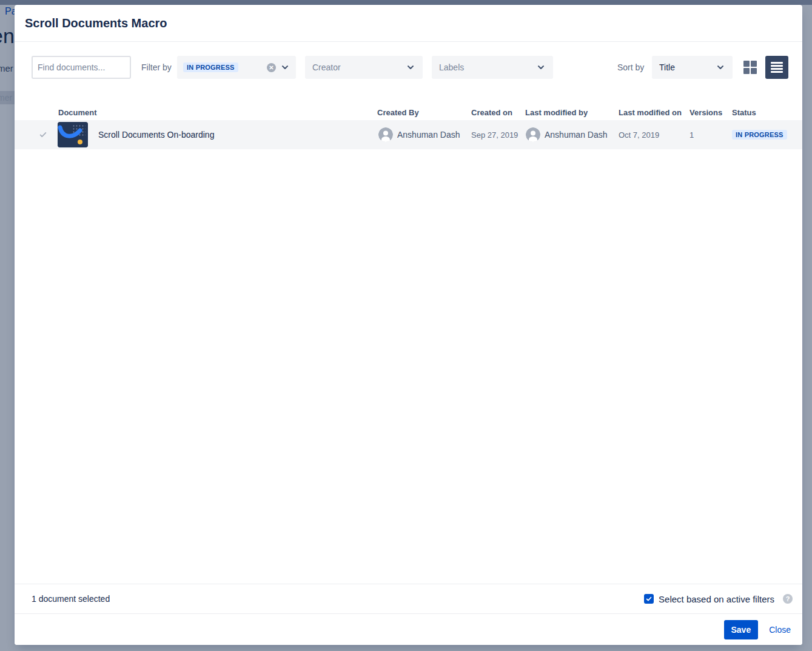  Describe the element at coordinates (409, 135) in the screenshot. I see `table-row: Scroll Documents On-boarding Anshuman Da…` at that location.